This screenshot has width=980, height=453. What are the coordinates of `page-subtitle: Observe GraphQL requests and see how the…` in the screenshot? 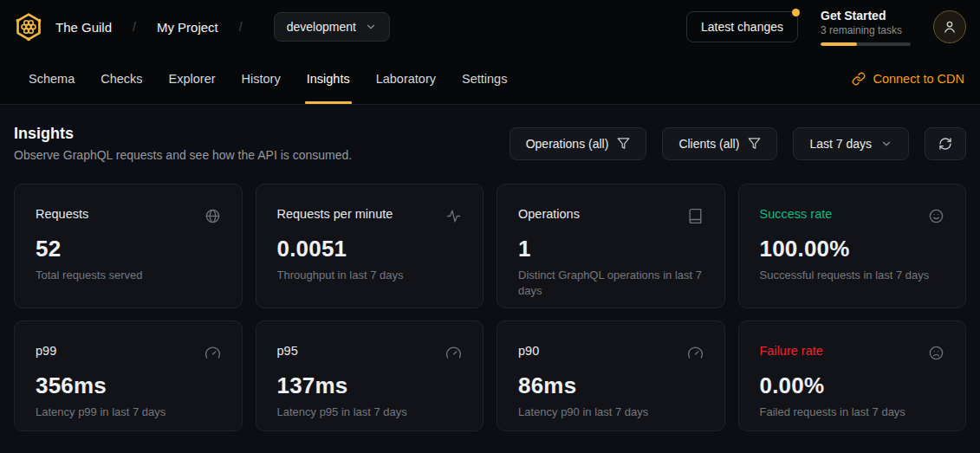 It's located at (183, 155).